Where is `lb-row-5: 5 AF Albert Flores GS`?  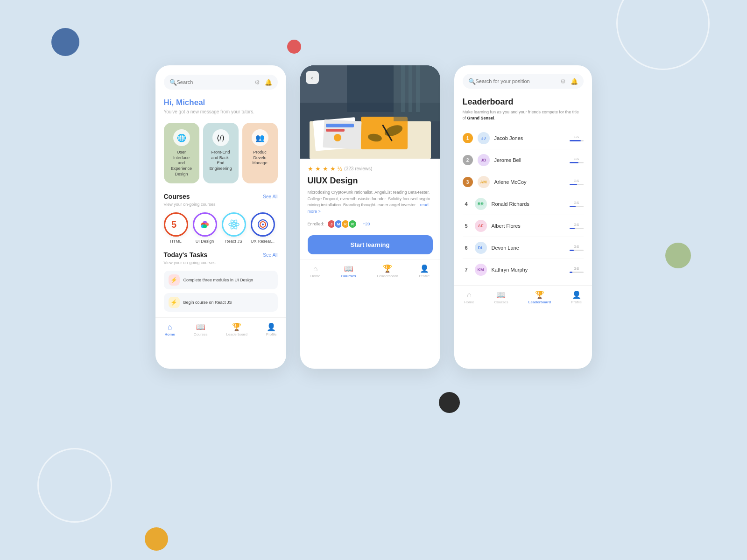 lb-row-5: 5 AF Albert Flores GS is located at coordinates (523, 226).